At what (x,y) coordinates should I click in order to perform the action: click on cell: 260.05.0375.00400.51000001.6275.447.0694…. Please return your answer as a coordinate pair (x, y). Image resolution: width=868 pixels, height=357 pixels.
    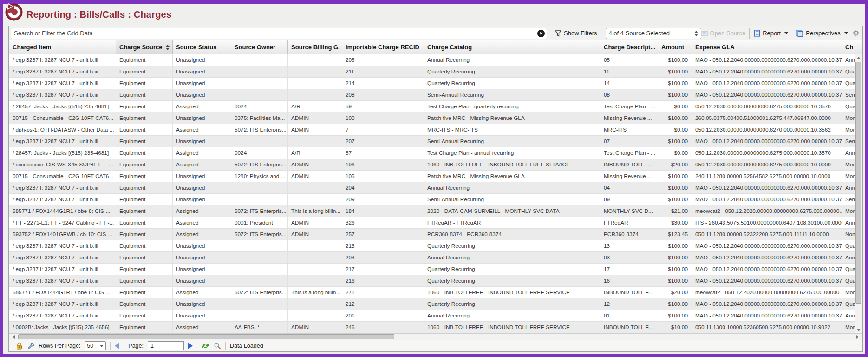
    Looking at the image, I should click on (767, 118).